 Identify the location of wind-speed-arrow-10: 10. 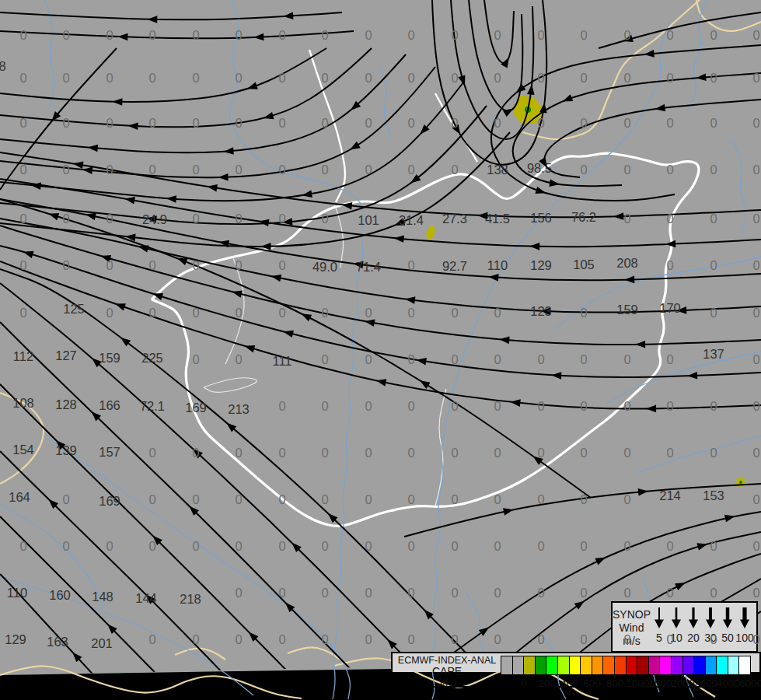
(676, 628).